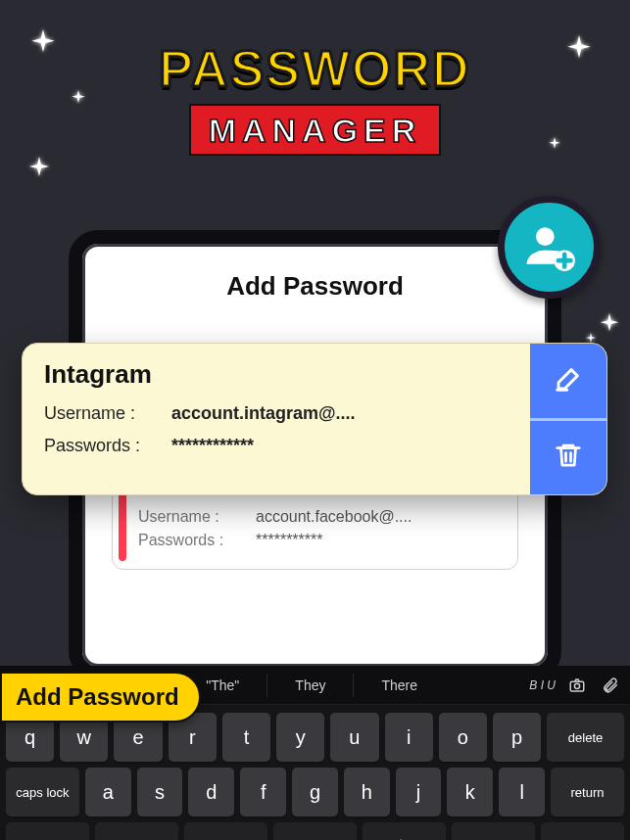  Describe the element at coordinates (47, 831) in the screenshot. I see `key-z: z` at that location.